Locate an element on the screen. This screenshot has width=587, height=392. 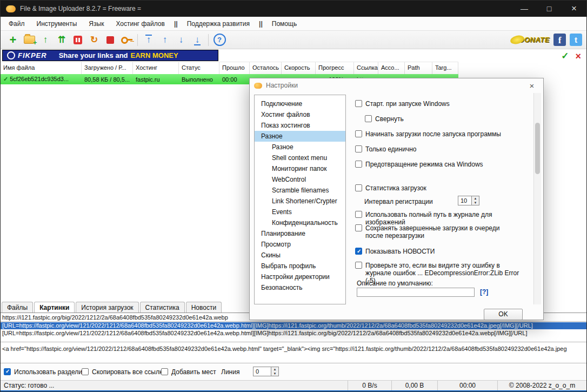
tree-item-misc-sub: Разное is located at coordinates (300, 147).